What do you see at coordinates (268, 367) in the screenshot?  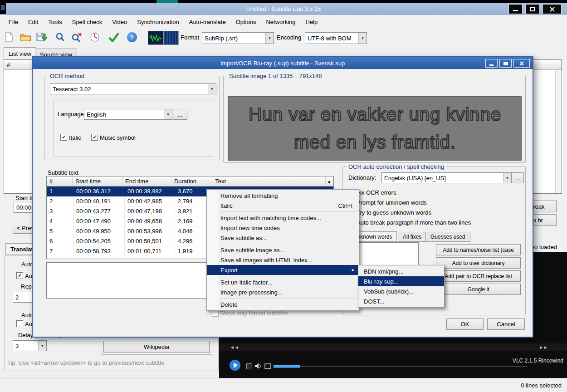 I see `fullscreen-icon` at bounding box center [268, 367].